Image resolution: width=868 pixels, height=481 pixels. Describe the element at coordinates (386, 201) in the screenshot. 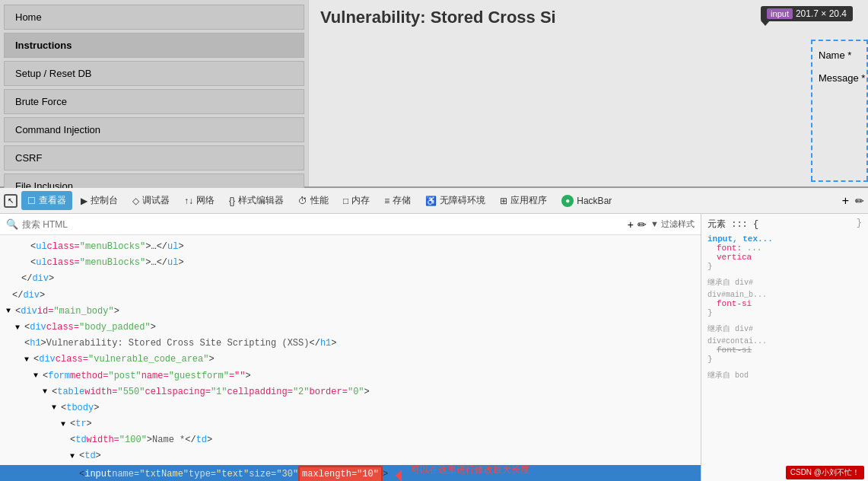

I see `storage-icon: ≡` at that location.